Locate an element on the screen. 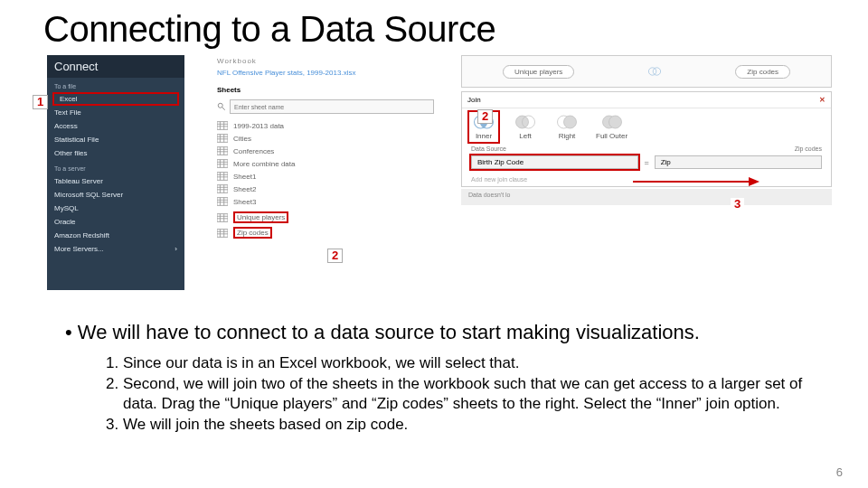 The width and height of the screenshot is (868, 488). venn-icon is located at coordinates (655, 71).